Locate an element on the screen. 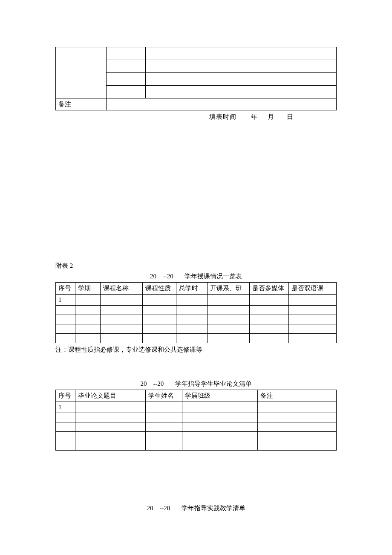  th-bilingual: 是否双语课 is located at coordinates (312, 289).